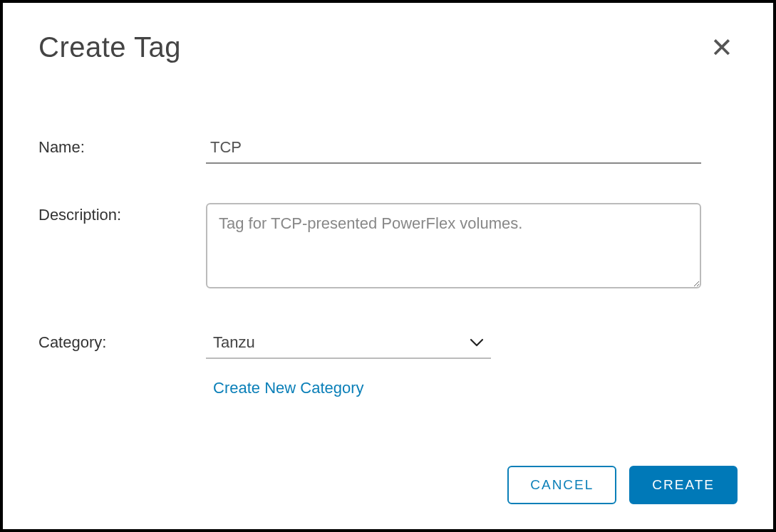 This screenshot has height=532, width=776. What do you see at coordinates (388, 150) in the screenshot?
I see `name-row: Name:` at bounding box center [388, 150].